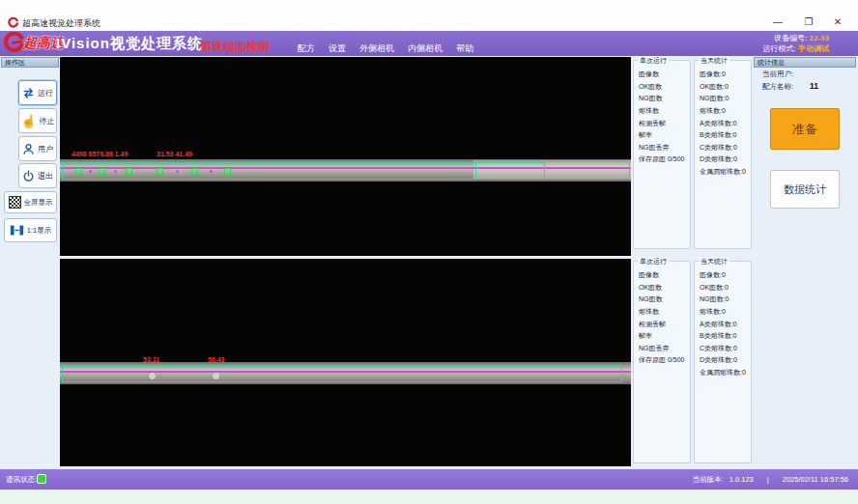 The image size is (858, 504). What do you see at coordinates (742, 480) in the screenshot?
I see `version-value: 1.0.123` at bounding box center [742, 480].